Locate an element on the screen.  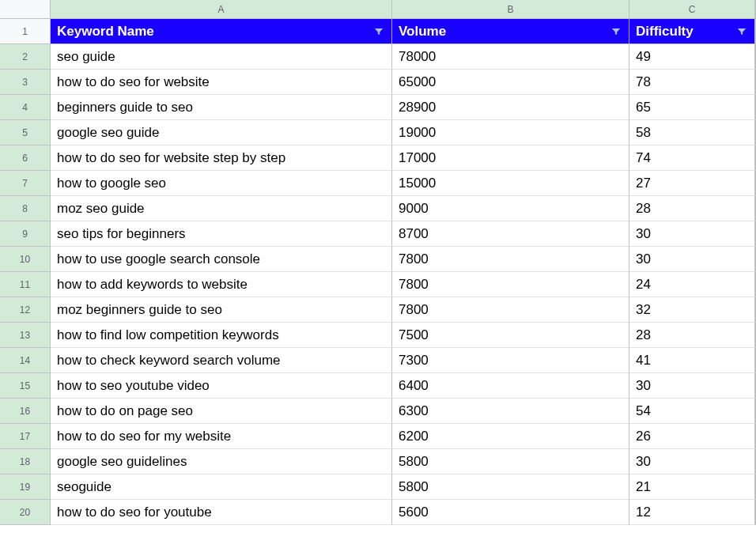
cell-keyword: how to do seo for my website is located at coordinates (221, 437).